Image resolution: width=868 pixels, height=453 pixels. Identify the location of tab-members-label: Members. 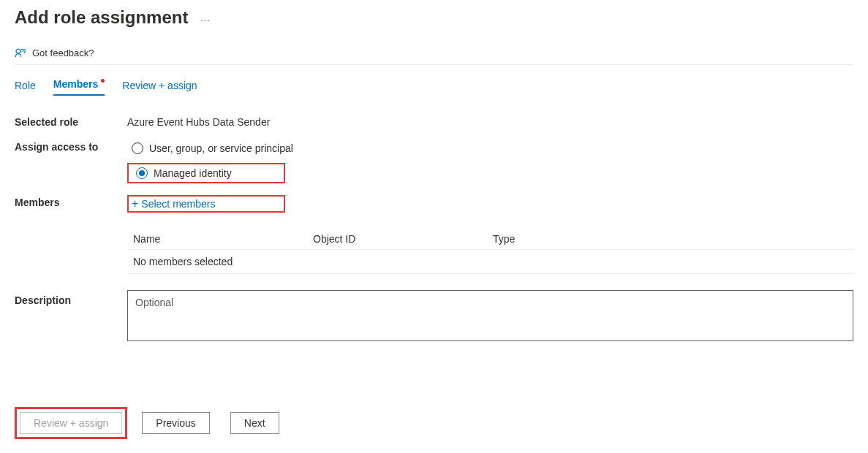
(76, 84).